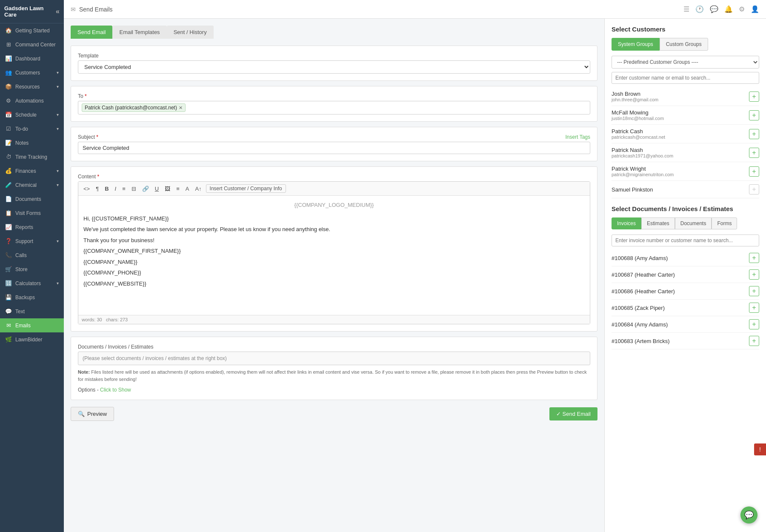 The image size is (766, 532). I want to click on list-icon: ☰, so click(686, 9).